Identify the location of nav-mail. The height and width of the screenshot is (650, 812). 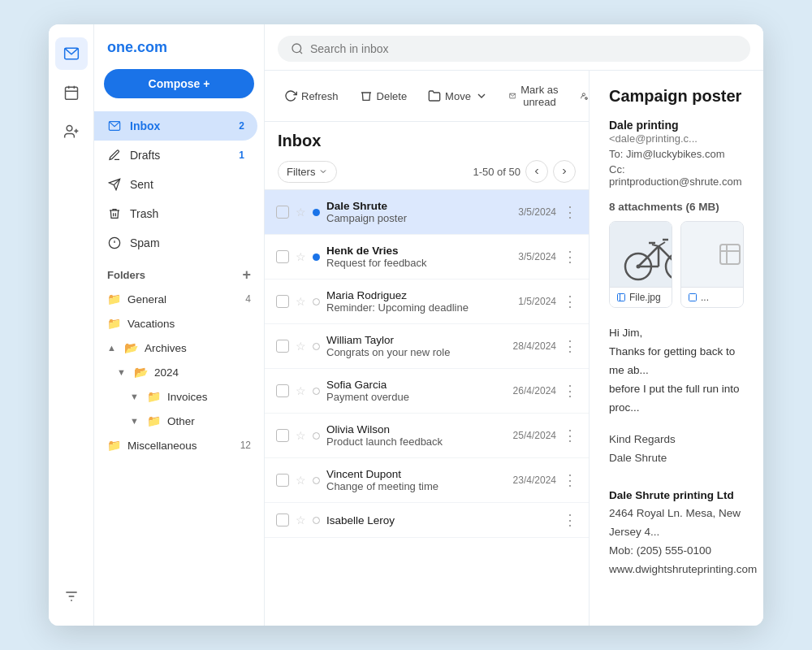
(71, 54).